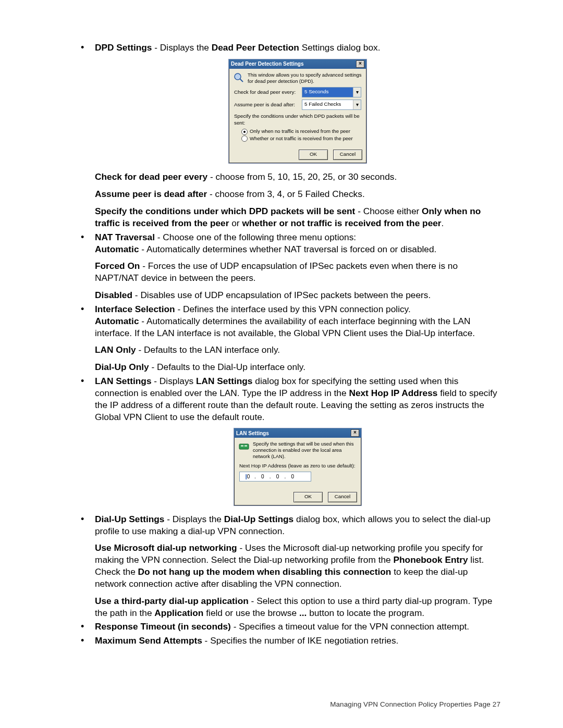  I want to click on term: ..., so click(303, 613).